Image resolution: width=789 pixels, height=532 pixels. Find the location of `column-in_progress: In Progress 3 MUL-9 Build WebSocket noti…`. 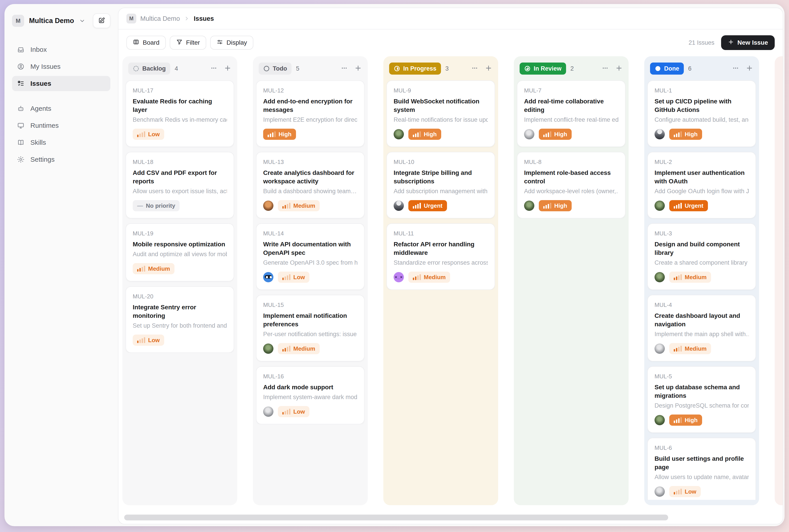

column-in_progress: In Progress 3 MUL-9 Build WebSocket noti… is located at coordinates (441, 281).